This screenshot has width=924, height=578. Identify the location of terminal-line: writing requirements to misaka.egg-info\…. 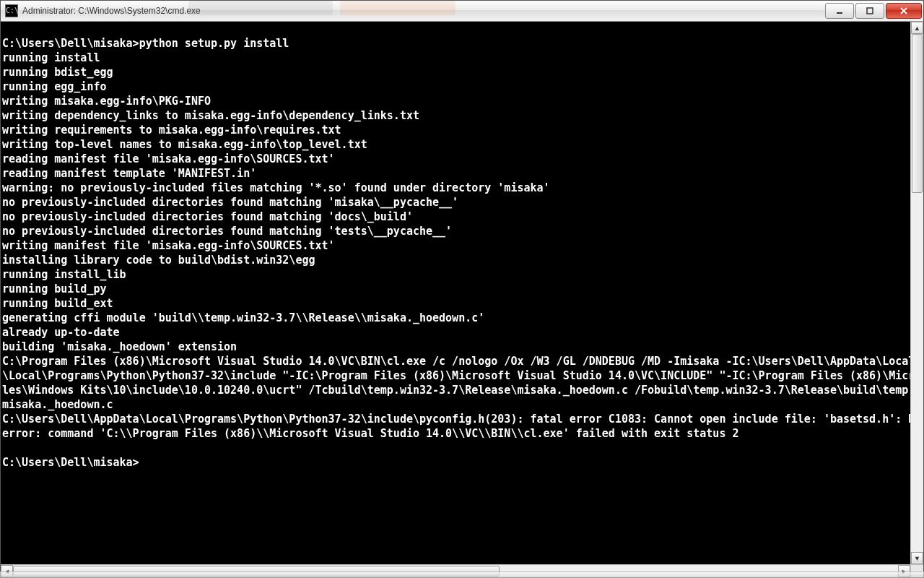
(456, 130).